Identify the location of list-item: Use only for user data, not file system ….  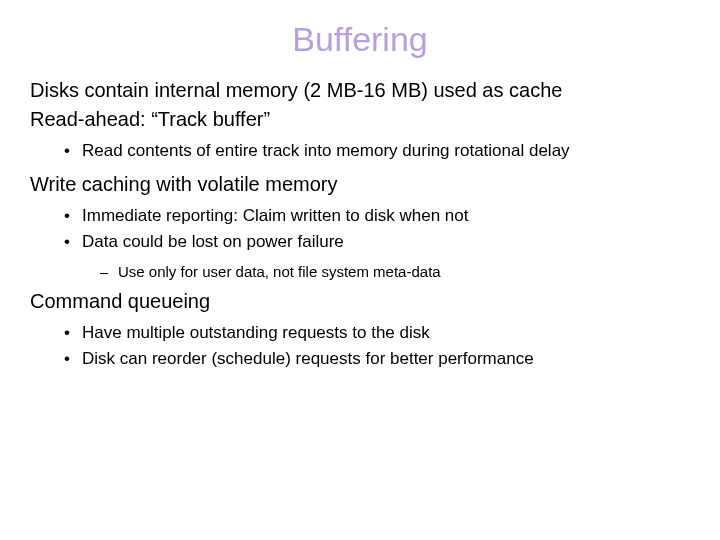
(360, 272).